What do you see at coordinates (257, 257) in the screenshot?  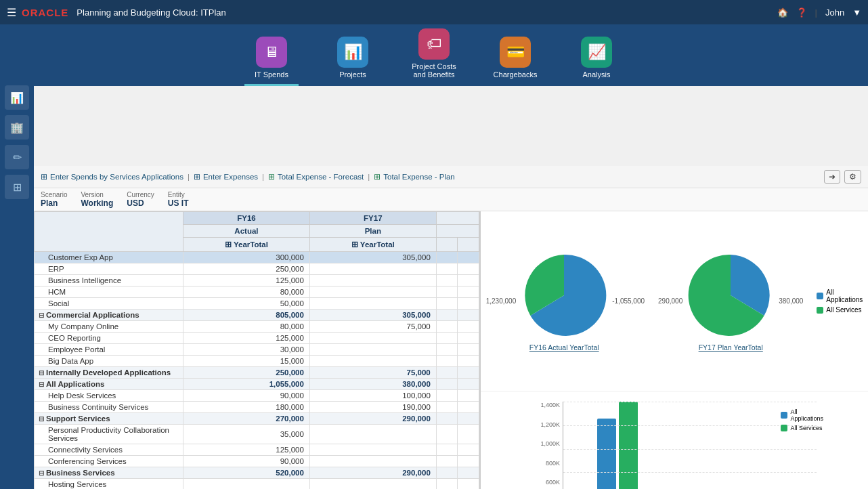 I see `table-row: Customer Exp App300,000305,000` at bounding box center [257, 257].